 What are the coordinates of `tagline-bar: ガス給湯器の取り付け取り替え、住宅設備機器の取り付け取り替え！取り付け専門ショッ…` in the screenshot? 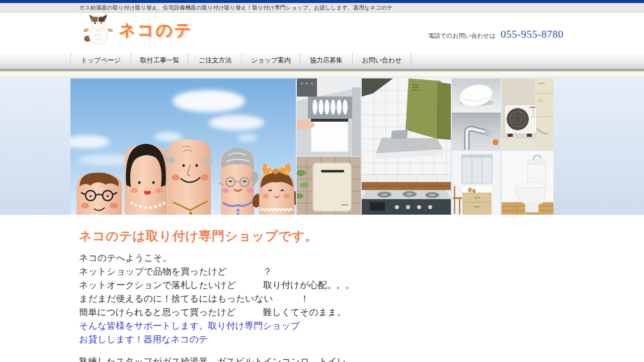 It's located at (322, 8).